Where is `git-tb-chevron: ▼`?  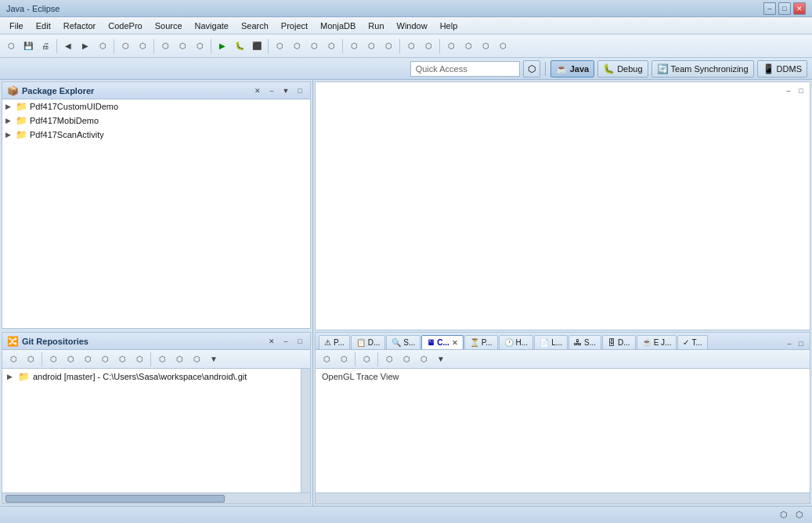
git-tb-chevron: ▼ is located at coordinates (214, 359).